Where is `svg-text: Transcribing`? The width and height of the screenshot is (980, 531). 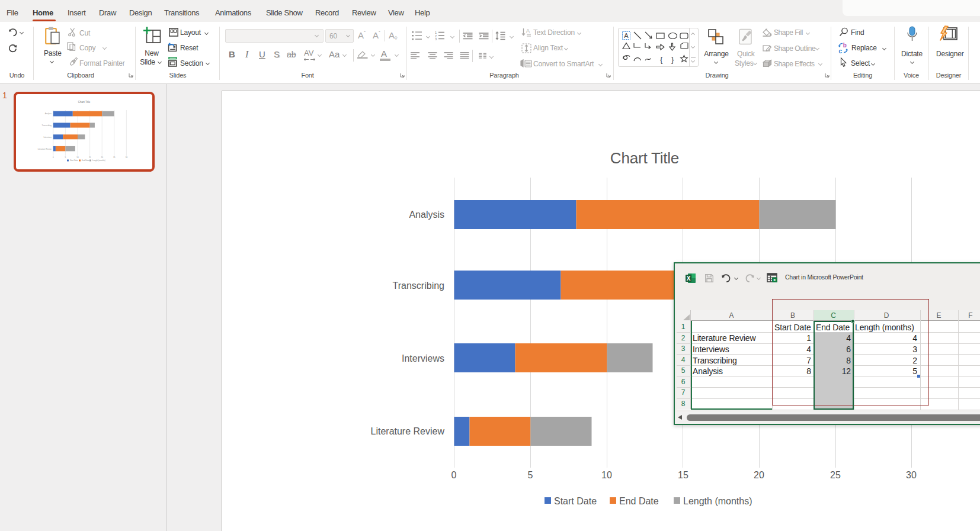
svg-text: Transcribing is located at coordinates (47, 125).